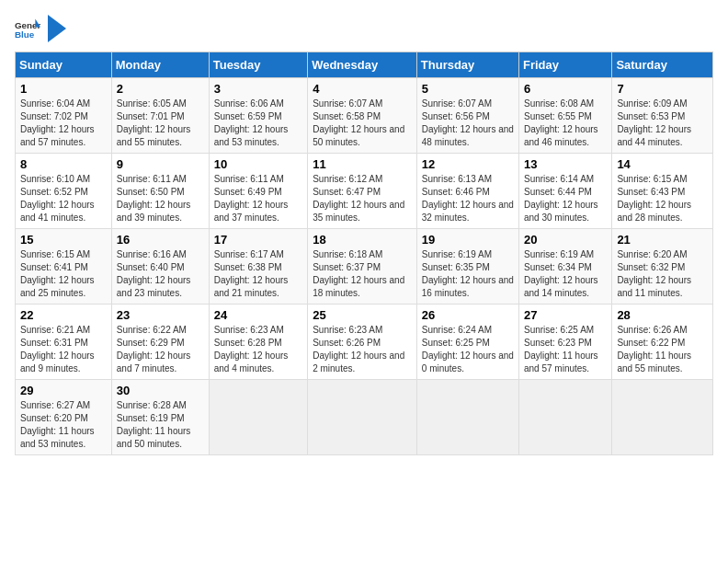  I want to click on day-info: Sunrise: 6:23 AM Sunset: 6:28 PM Dayligh…, so click(258, 350).